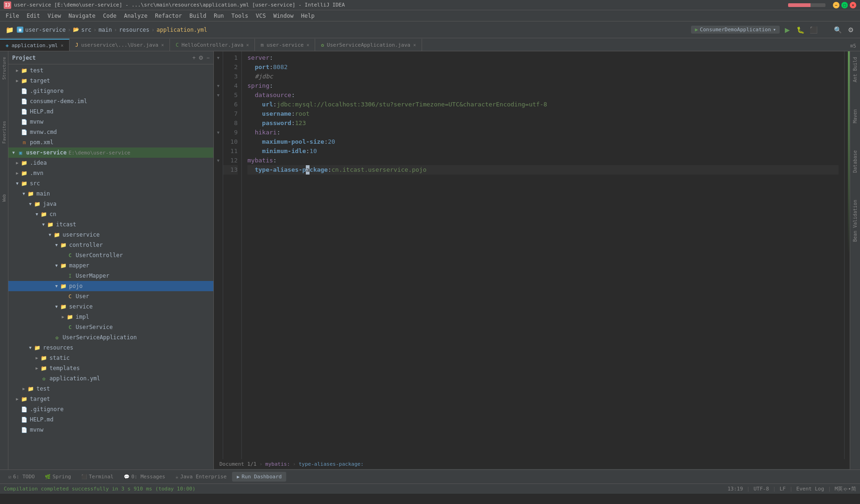 The image size is (860, 504). I want to click on tree-item-target-2: ▶ 📁 target, so click(111, 399).